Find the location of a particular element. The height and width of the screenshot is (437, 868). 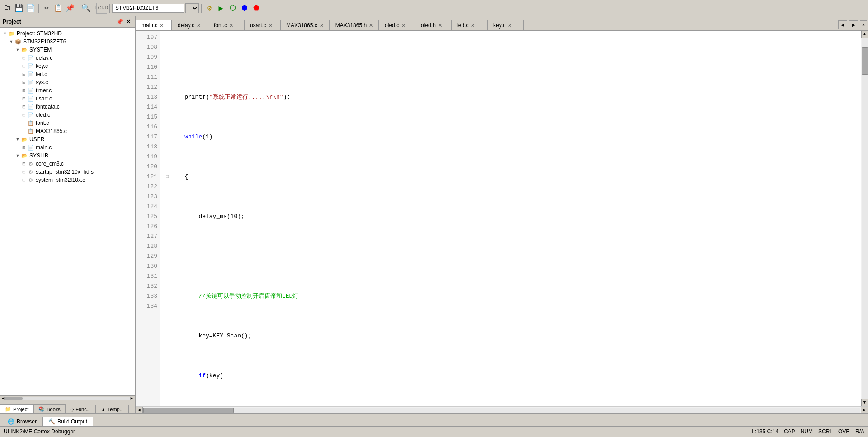

toggle-mainc: ⊞ is located at coordinates (24, 147).